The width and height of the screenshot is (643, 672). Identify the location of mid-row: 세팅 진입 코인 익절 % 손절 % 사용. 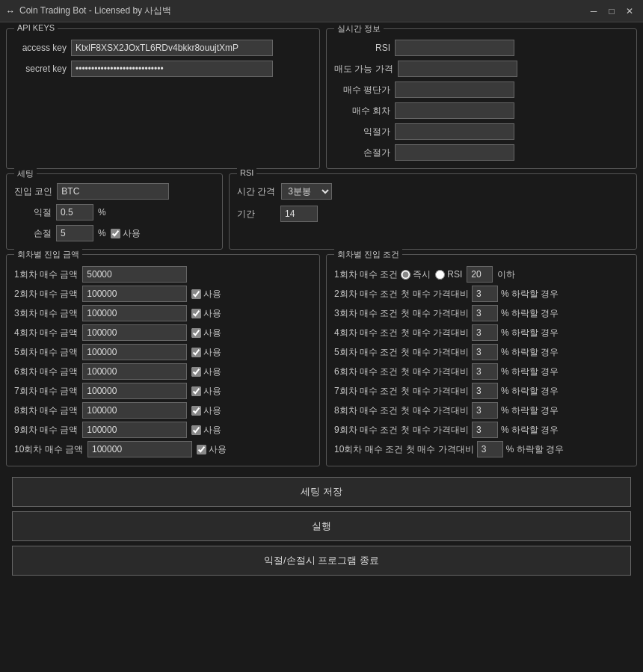
(322, 212).